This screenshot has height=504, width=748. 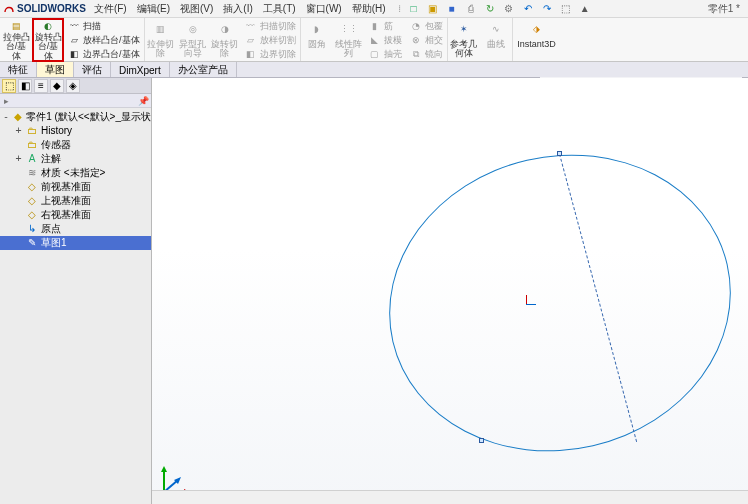 What do you see at coordinates (375, 40) in the screenshot?
I see `draft-icon: ◣` at bounding box center [375, 40].